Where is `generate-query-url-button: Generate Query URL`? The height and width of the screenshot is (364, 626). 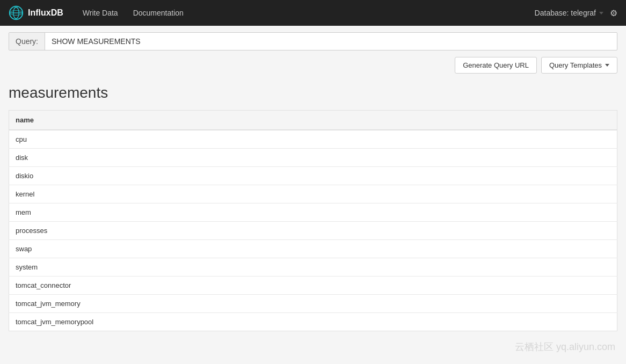 generate-query-url-button: Generate Query URL is located at coordinates (496, 65).